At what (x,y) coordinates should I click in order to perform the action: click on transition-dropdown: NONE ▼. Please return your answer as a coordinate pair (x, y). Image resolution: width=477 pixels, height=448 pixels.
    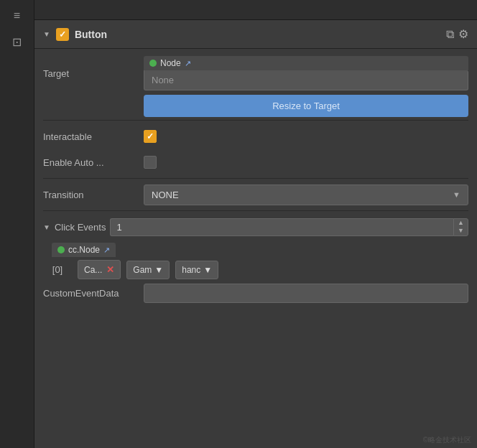
    Looking at the image, I should click on (306, 195).